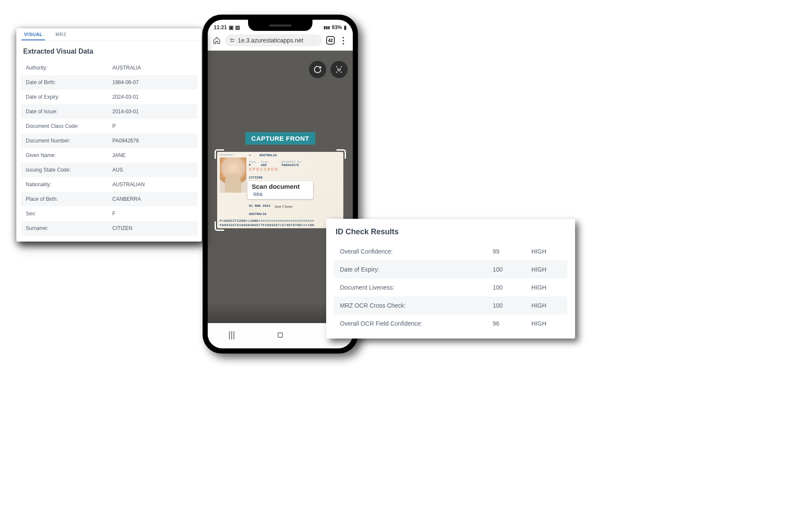 The width and height of the screenshot is (812, 514). What do you see at coordinates (69, 228) in the screenshot?
I see `field-label: Surname:` at bounding box center [69, 228].